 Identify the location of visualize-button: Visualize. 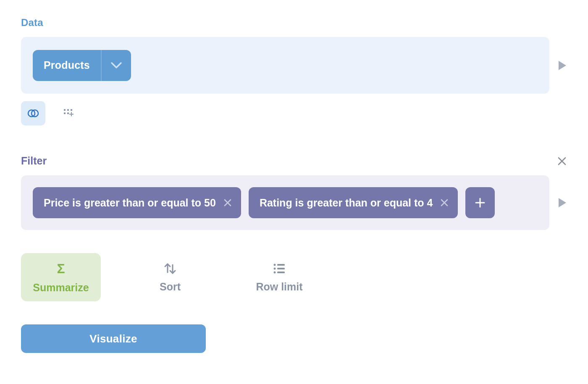
(113, 339).